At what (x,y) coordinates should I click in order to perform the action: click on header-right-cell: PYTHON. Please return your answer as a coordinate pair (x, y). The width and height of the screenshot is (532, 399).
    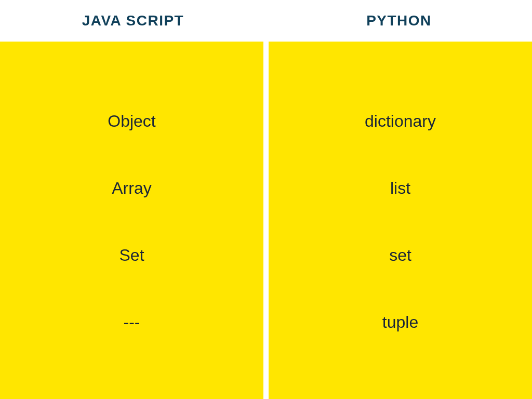
    Looking at the image, I should click on (399, 21).